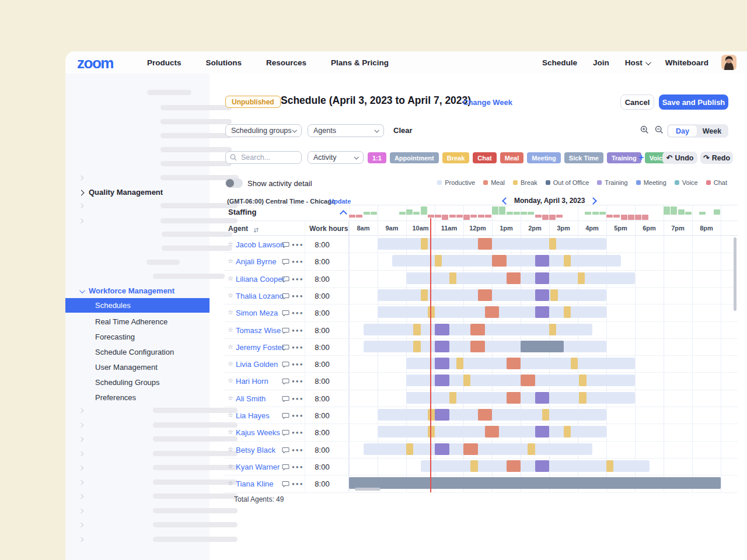 This screenshot has height=560, width=747. I want to click on redo-button: ↷Redo, so click(717, 158).